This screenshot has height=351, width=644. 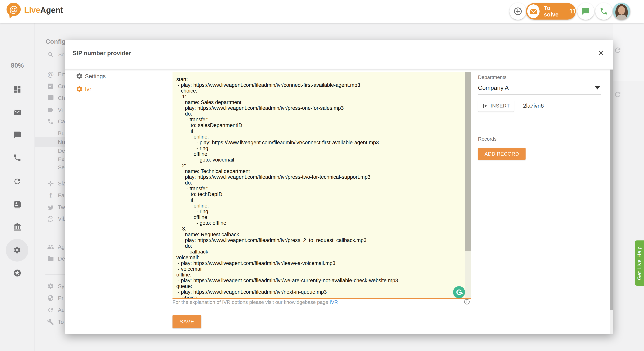 I want to click on videocam-icon, so click(x=50, y=110).